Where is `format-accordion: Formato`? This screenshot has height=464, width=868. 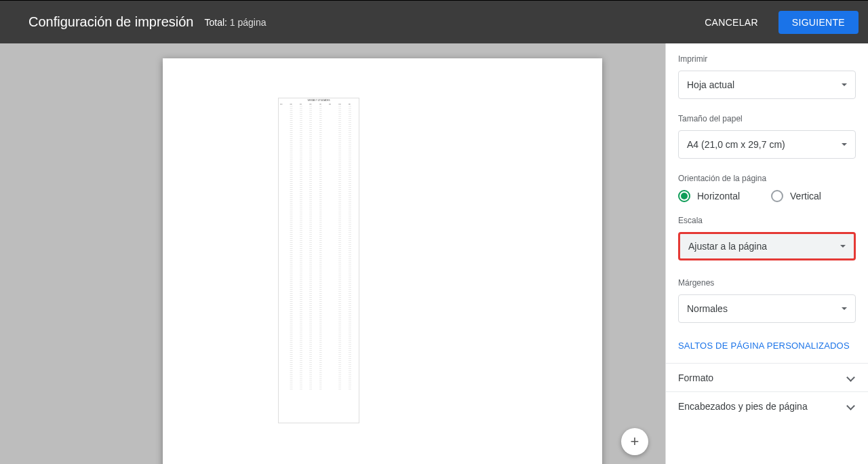
format-accordion: Formato is located at coordinates (767, 377).